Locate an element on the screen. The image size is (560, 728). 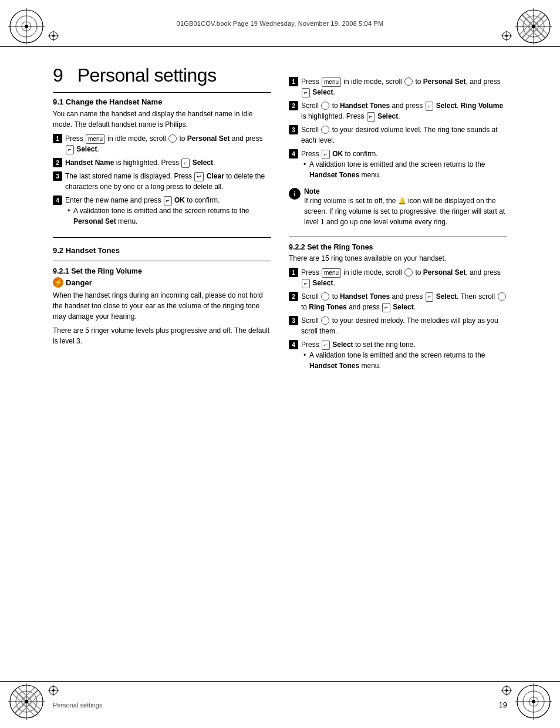
step-rt-1-text: Press menu in idle mode, scroll to Perso… is located at coordinates (404, 278).